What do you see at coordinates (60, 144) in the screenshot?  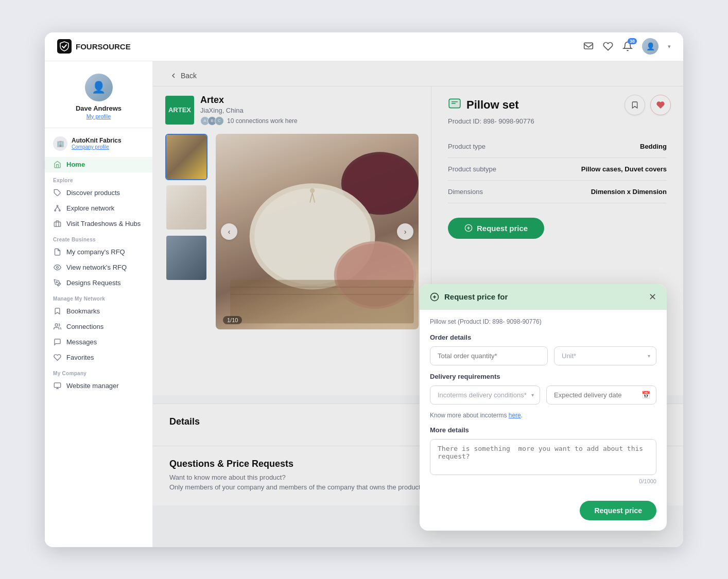 I see `company-avatar: 🏢` at bounding box center [60, 144].